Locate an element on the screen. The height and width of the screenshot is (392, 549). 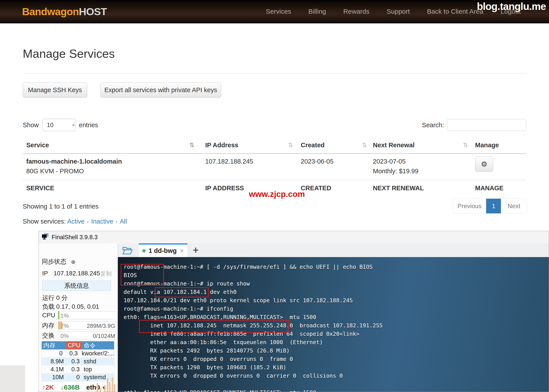
col-header-ip-address: IP Address is located at coordinates (222, 145).